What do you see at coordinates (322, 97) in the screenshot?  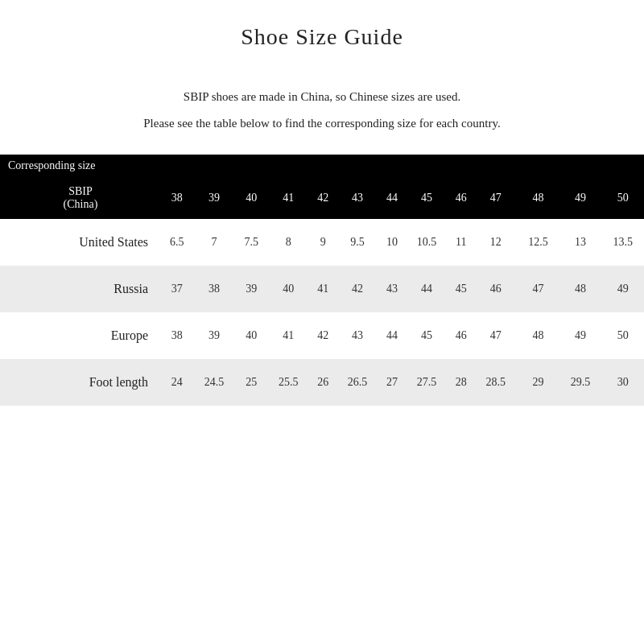 I see `subtitle1: SBIP shoes are made in China, so Chinese…` at bounding box center [322, 97].